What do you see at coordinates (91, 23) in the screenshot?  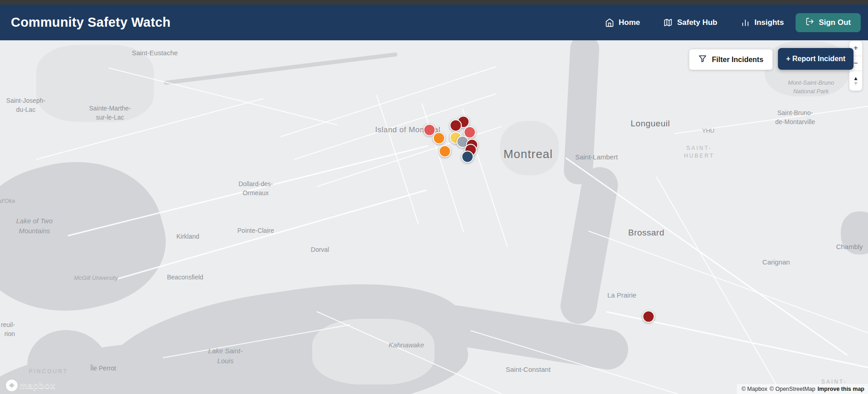 I see `app-title: Community Safety Watch` at bounding box center [91, 23].